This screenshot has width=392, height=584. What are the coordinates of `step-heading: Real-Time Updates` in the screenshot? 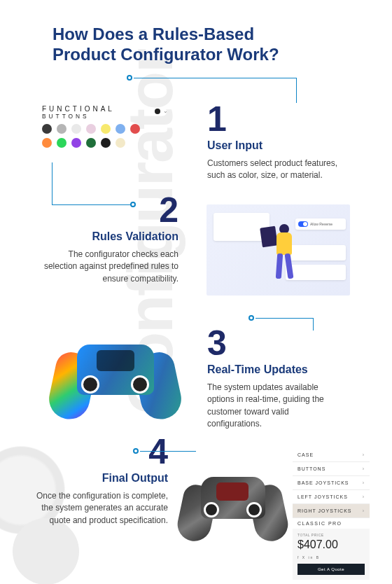 It's located at (276, 370).